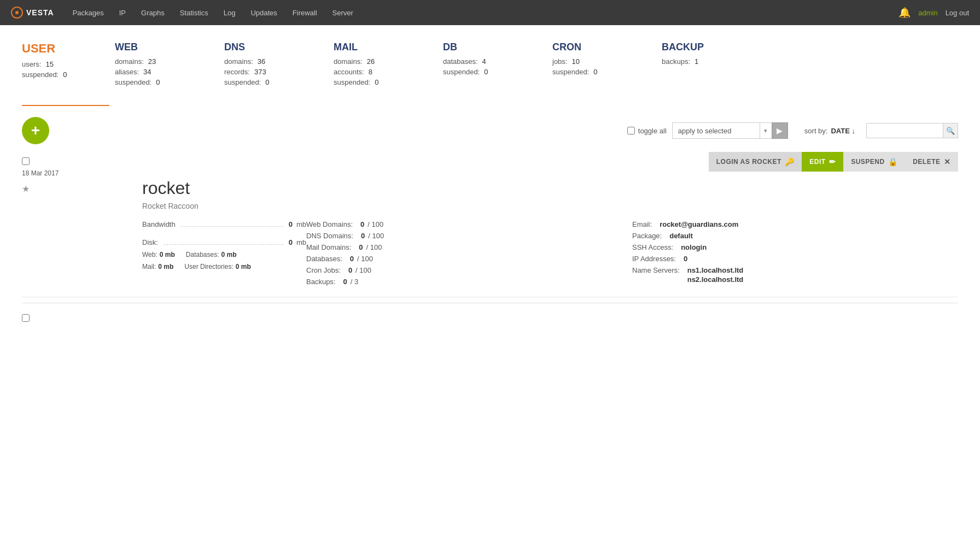  I want to click on nav-log: Log, so click(230, 13).